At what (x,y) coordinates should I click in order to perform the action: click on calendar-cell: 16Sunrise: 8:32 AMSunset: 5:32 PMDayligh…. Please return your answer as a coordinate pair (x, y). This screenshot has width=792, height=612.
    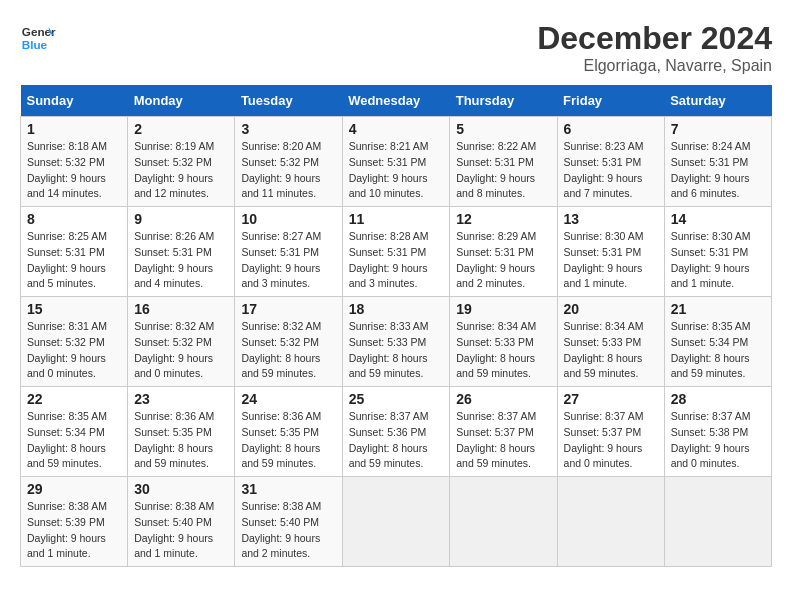
    Looking at the image, I should click on (182, 342).